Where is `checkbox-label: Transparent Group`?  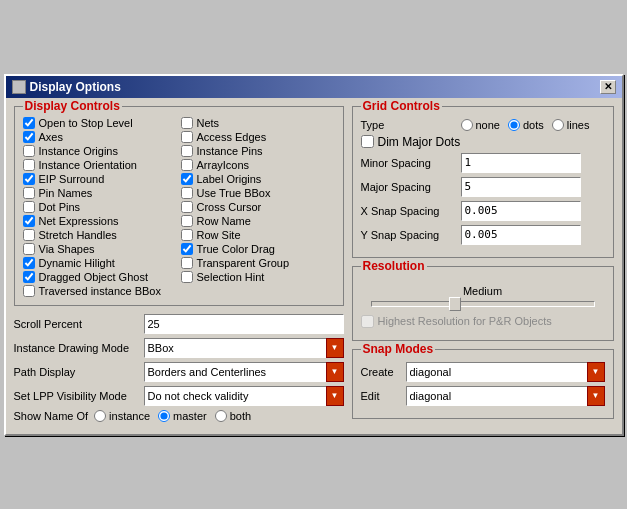 checkbox-label: Transparent Group is located at coordinates (244, 263).